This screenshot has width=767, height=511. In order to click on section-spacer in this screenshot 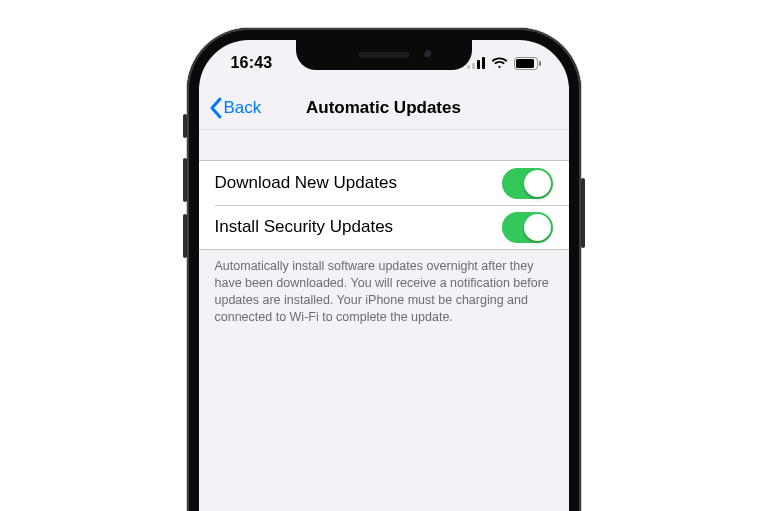, I will do `click(384, 145)`.